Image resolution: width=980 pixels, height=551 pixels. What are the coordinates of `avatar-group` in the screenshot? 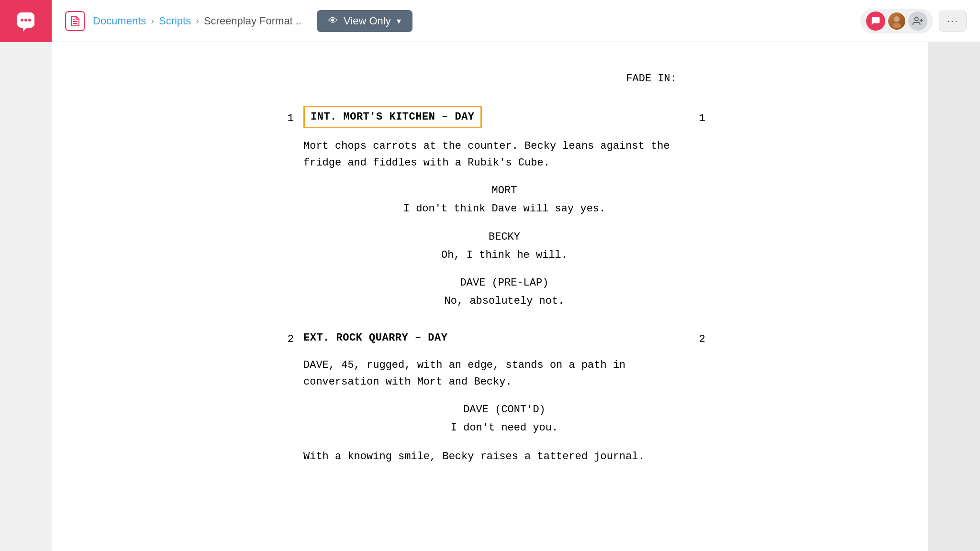 It's located at (897, 21).